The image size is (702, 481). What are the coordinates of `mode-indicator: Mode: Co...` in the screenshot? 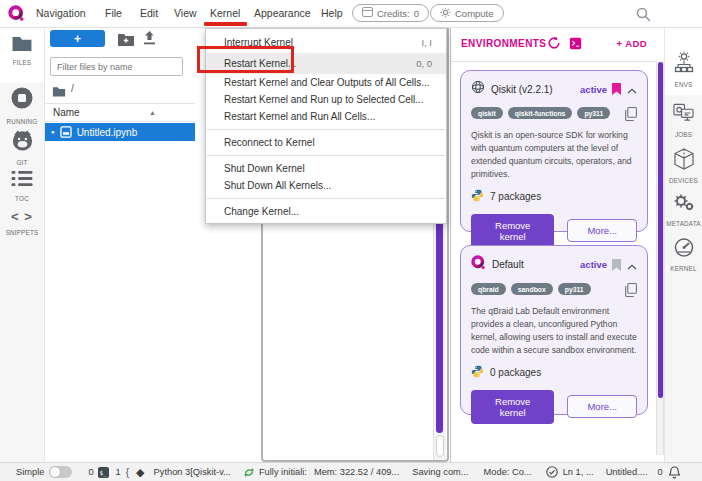 It's located at (508, 472).